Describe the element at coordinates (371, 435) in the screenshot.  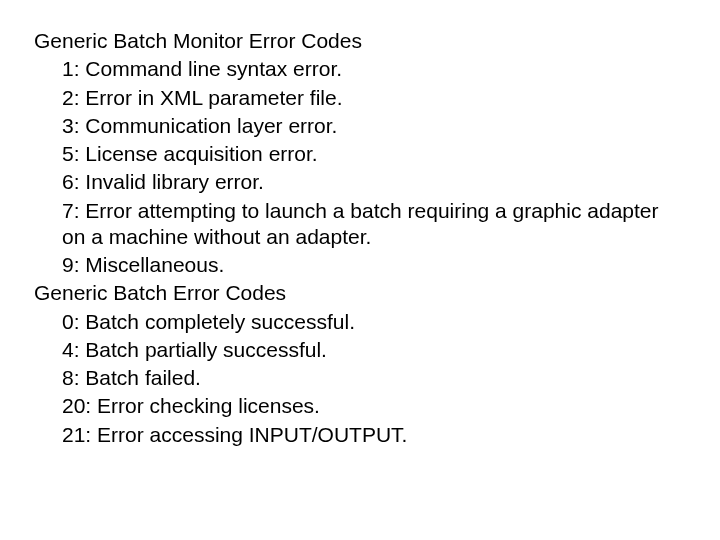
I see `list-item: 21: Error accessing INPUT/OUTPUT.` at that location.